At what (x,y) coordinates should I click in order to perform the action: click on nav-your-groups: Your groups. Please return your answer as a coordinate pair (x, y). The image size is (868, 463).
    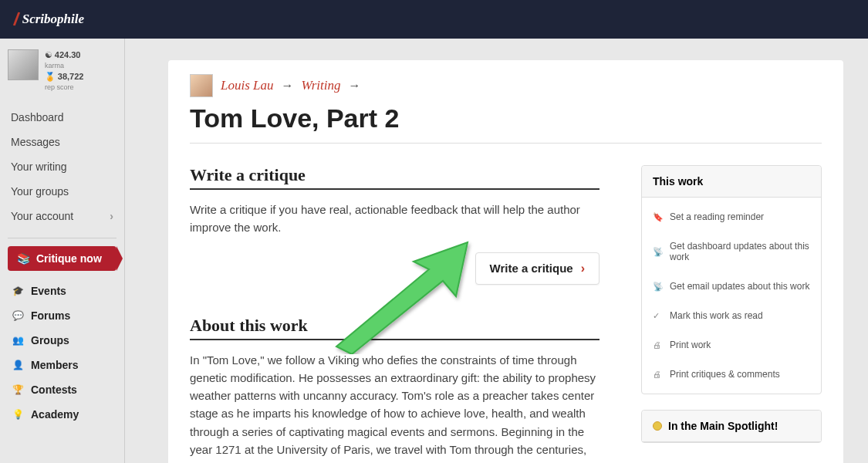
    Looking at the image, I should click on (62, 191).